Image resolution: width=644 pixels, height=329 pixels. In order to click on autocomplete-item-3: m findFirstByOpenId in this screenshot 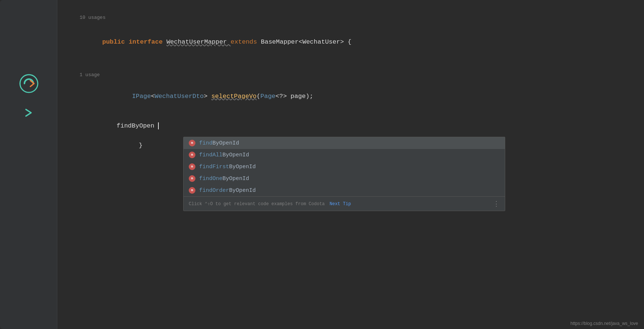, I will do `click(344, 167)`.